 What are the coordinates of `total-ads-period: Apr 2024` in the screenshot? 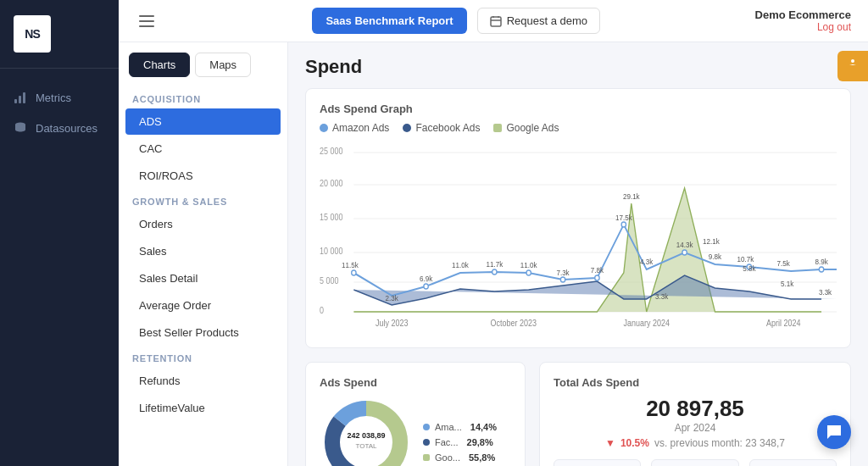 It's located at (695, 428).